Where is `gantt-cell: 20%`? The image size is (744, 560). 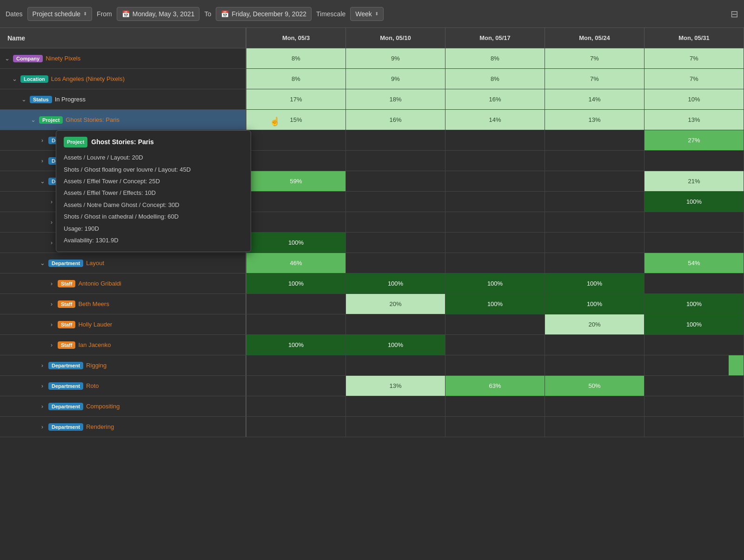
gantt-cell: 20% is located at coordinates (595, 325).